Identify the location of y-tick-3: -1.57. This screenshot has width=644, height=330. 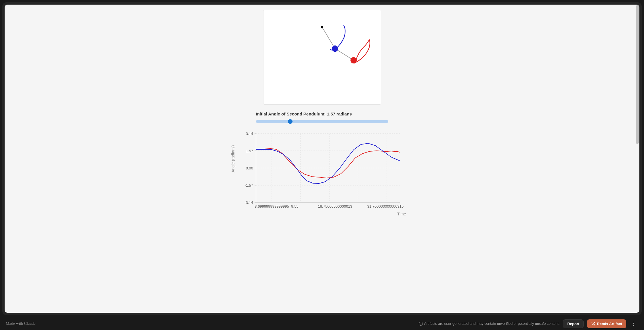
(249, 186).